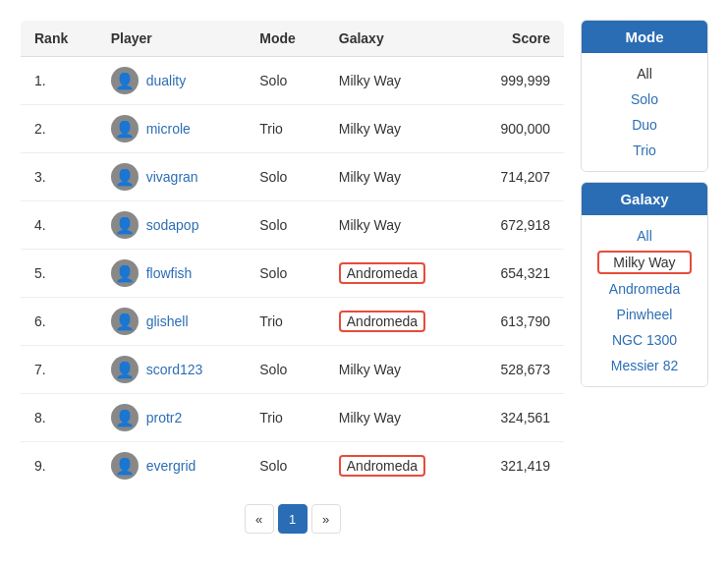  What do you see at coordinates (397, 39) in the screenshot?
I see `header-galaxy: Galaxy` at bounding box center [397, 39].